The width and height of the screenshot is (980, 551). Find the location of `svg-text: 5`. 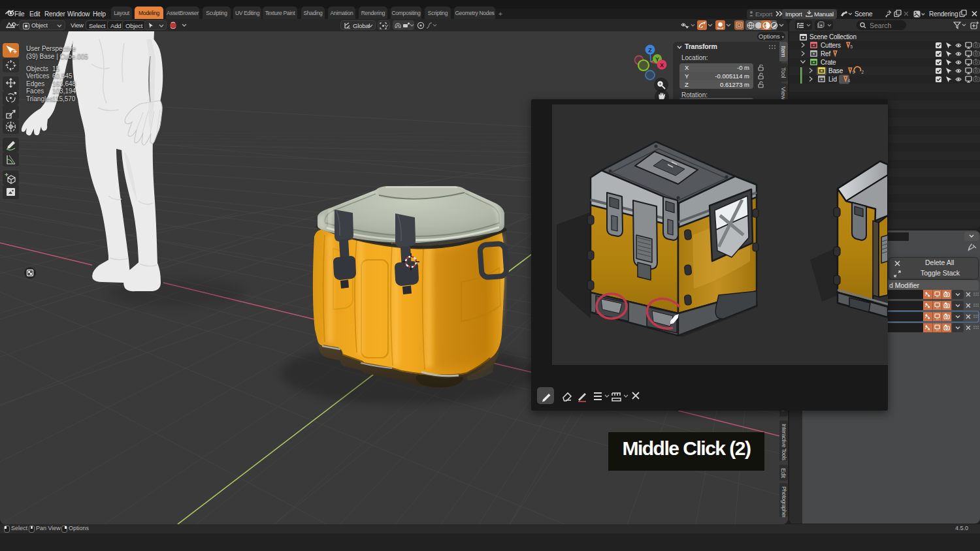

svg-text: 5 is located at coordinates (852, 47).